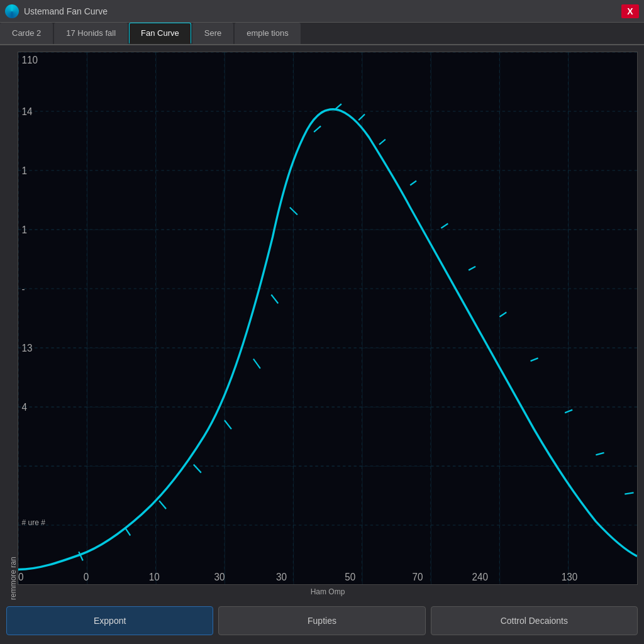 The image size is (644, 644). Describe the element at coordinates (109, 621) in the screenshot. I see `export-button: Exppont` at that location.